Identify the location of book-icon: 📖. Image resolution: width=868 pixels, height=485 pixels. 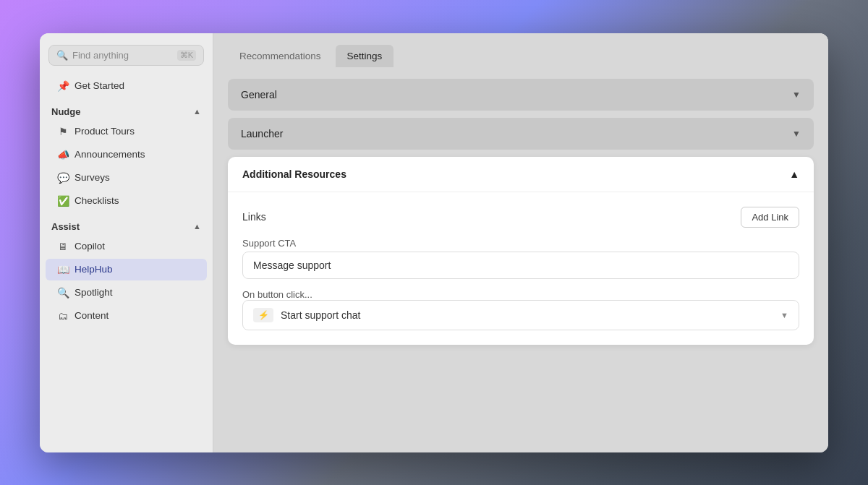
(63, 270).